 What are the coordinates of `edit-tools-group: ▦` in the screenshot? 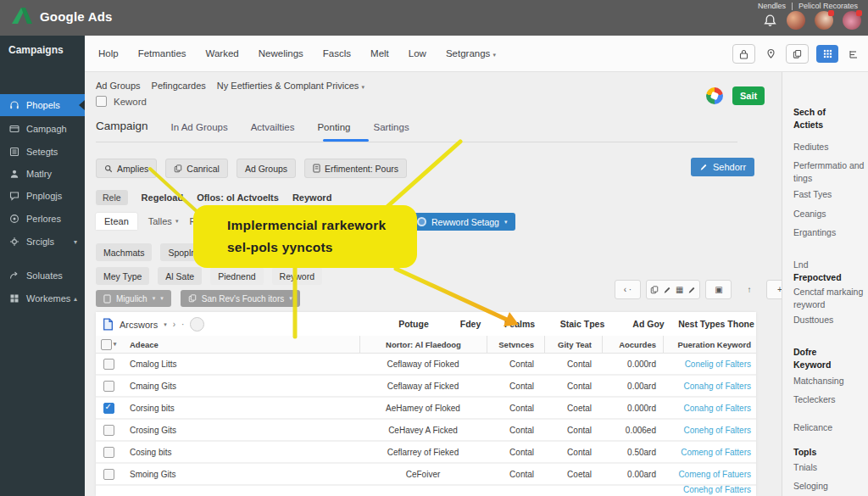 It's located at (673, 290).